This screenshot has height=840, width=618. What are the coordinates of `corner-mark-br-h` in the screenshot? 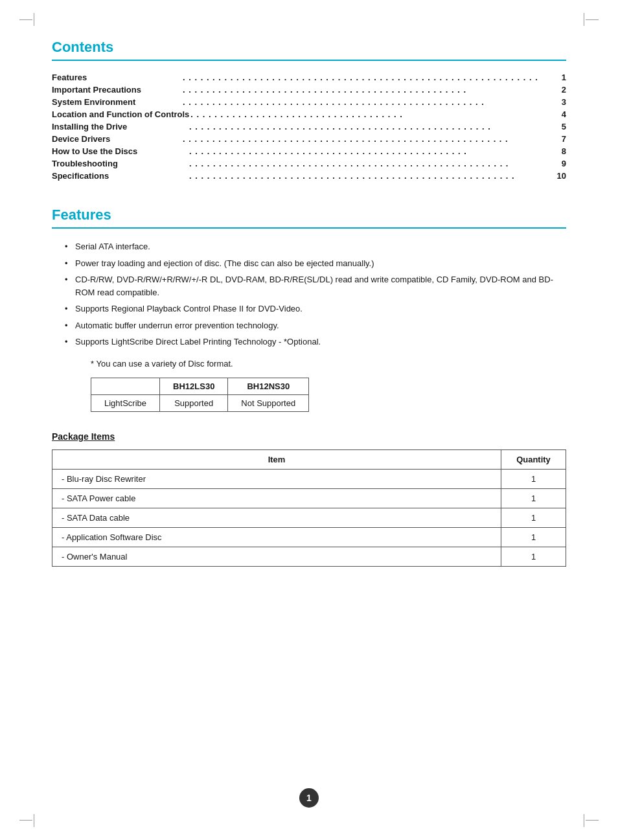 It's located at (592, 820).